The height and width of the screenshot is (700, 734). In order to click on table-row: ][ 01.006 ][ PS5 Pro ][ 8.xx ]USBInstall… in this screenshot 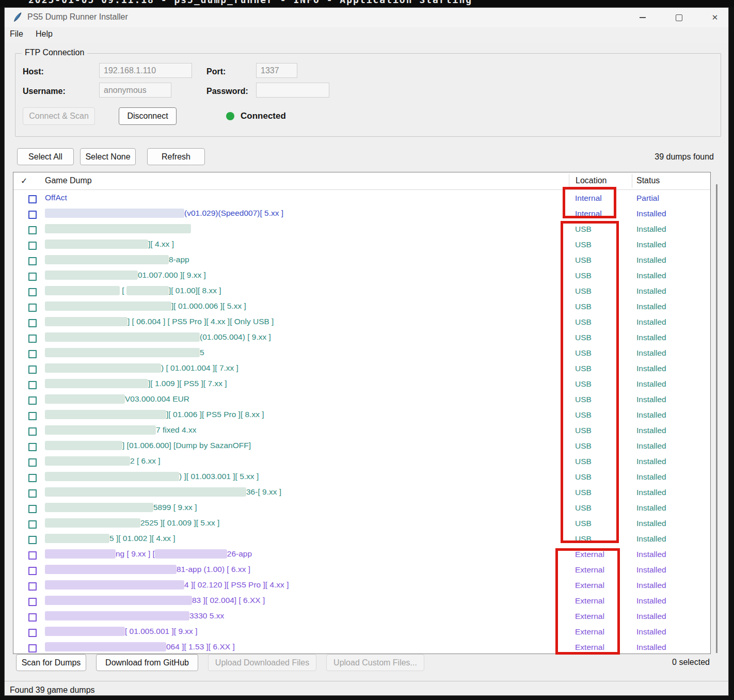, I will do `click(362, 416)`.